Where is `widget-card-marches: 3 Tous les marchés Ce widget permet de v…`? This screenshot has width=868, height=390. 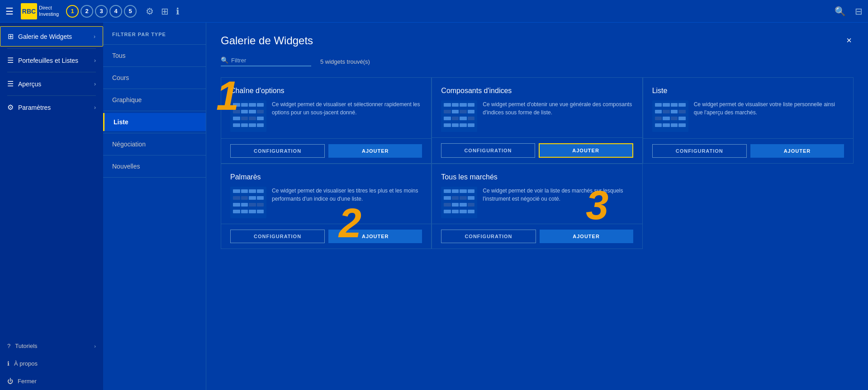
widget-card-marches: 3 Tous les marchés Ce widget permet de v… is located at coordinates (537, 206).